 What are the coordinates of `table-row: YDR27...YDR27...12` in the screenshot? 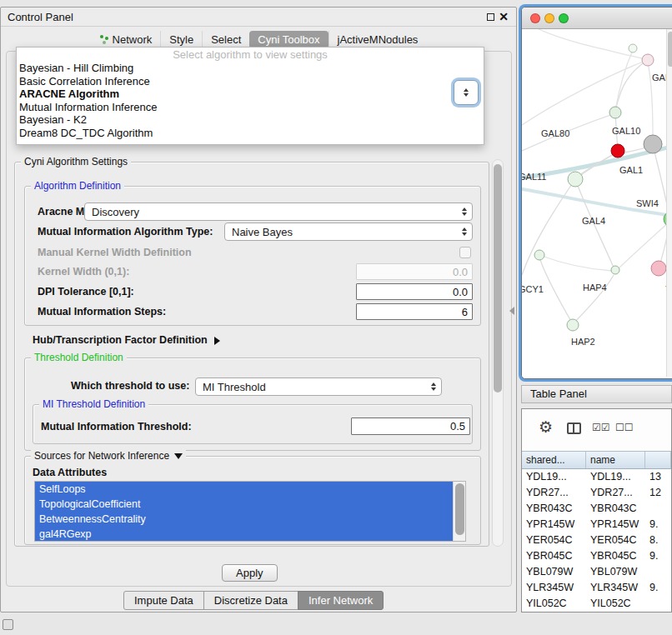 It's located at (597, 493).